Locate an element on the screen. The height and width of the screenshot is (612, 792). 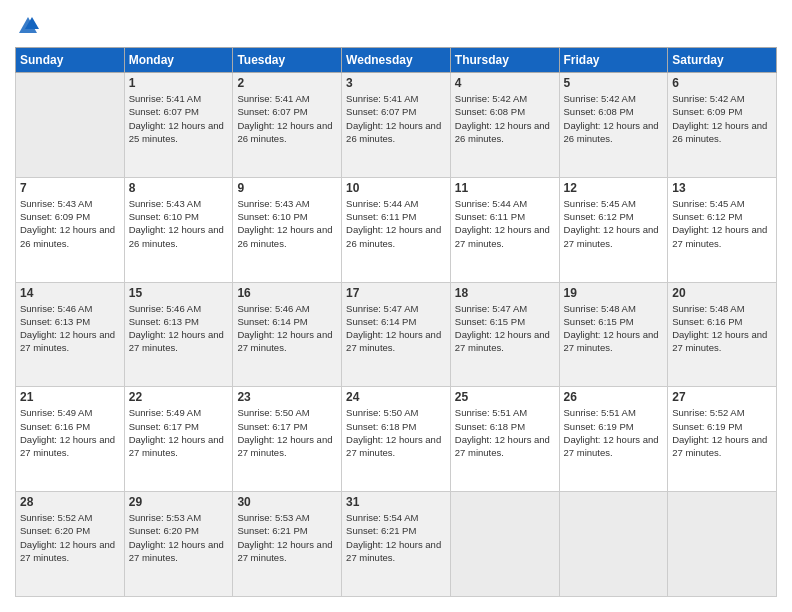
day-info: Sunrise: 5:47 AMSunset: 6:15 PMDaylight:… is located at coordinates (505, 328).